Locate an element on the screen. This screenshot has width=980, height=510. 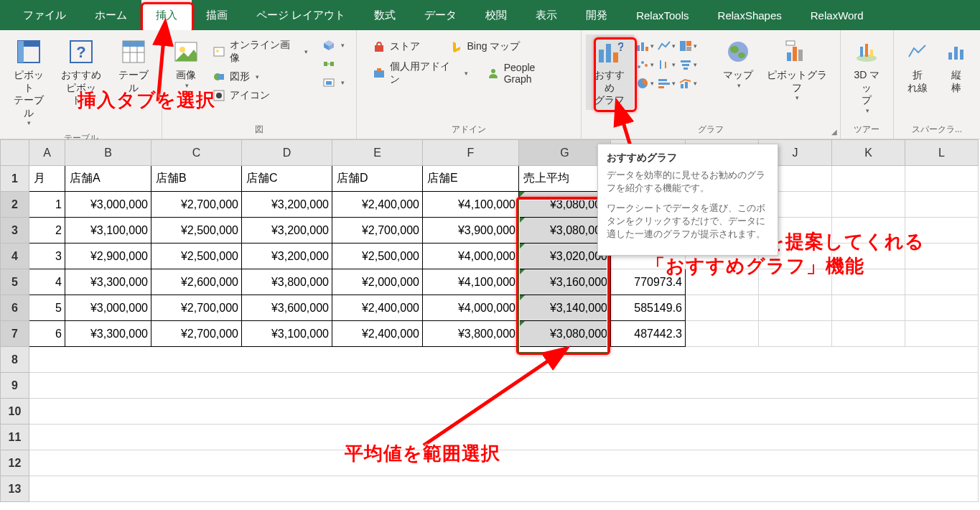
icons-button: アイコン is located at coordinates (260, 96).